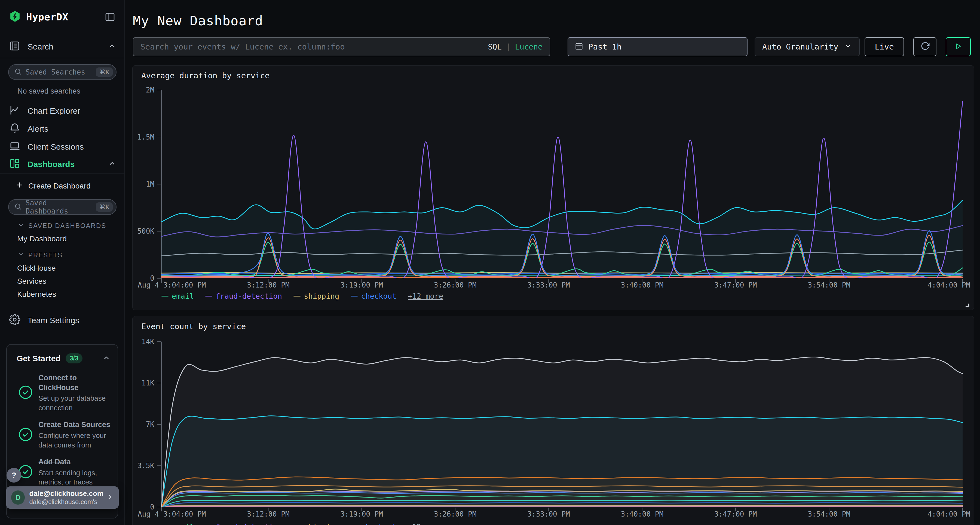 Image resolution: width=980 pixels, height=525 pixels. What do you see at coordinates (63, 320) in the screenshot?
I see `sidebar-item-team-settings: Team Settings` at bounding box center [63, 320].